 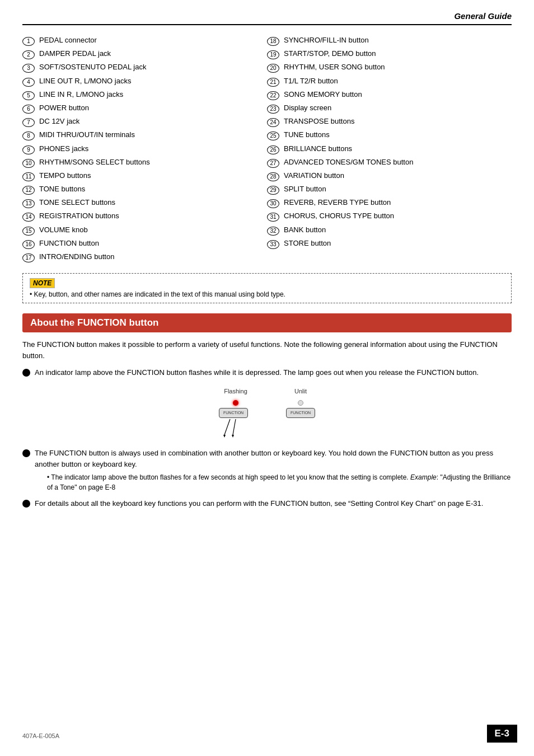 I want to click on item-number: 26, so click(x=273, y=150).